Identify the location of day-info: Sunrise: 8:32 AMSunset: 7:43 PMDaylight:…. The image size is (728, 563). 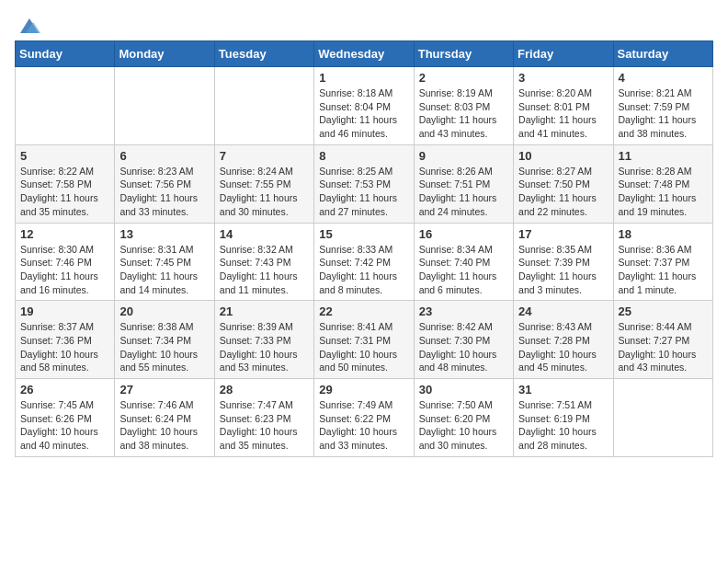
(265, 270).